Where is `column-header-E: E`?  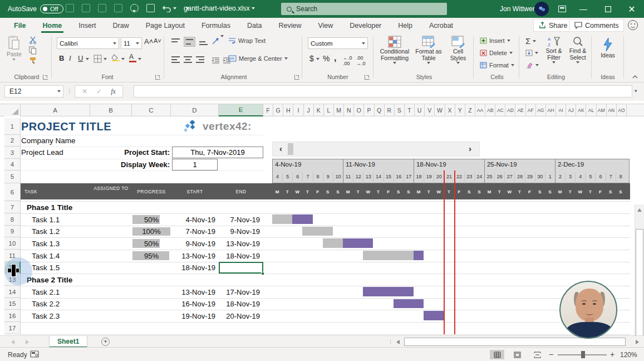 column-header-E: E is located at coordinates (241, 110).